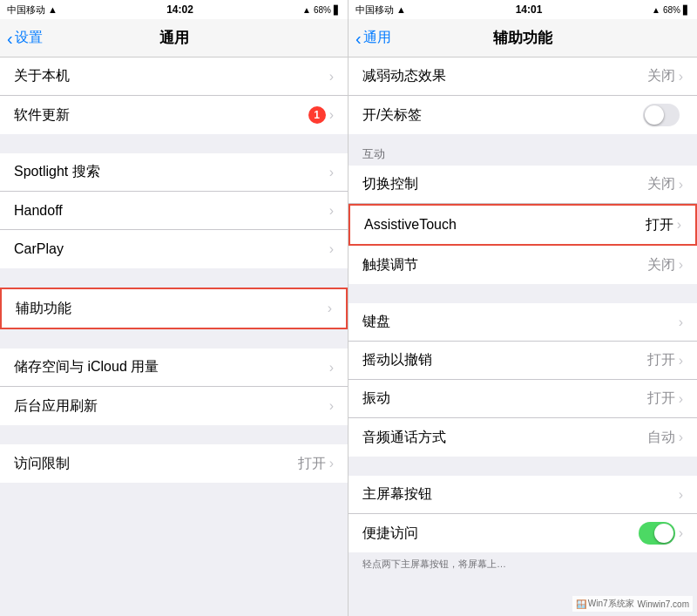  What do you see at coordinates (26, 10) in the screenshot?
I see `left-carrier: 中国移动` at bounding box center [26, 10].